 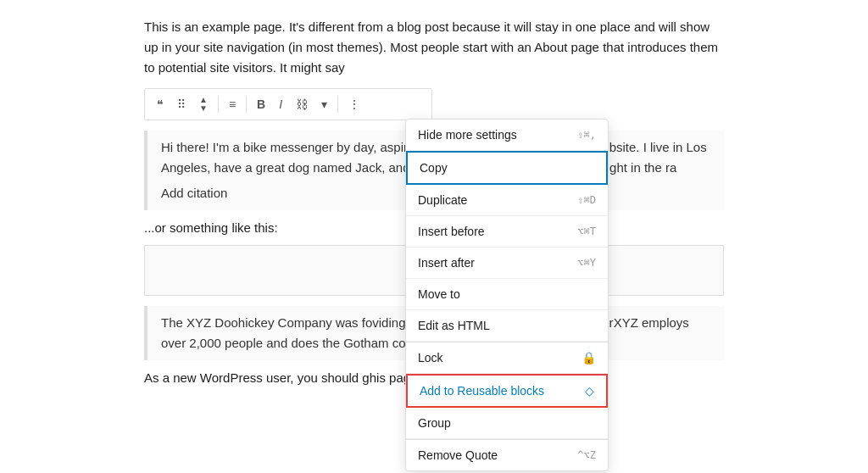 I want to click on menu-item-add-reusable: Add to Reusable blocks ◇, so click(x=507, y=391).